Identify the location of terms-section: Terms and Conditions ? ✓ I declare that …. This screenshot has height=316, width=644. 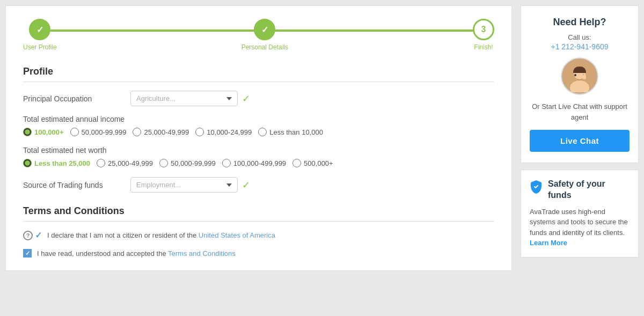
(259, 232).